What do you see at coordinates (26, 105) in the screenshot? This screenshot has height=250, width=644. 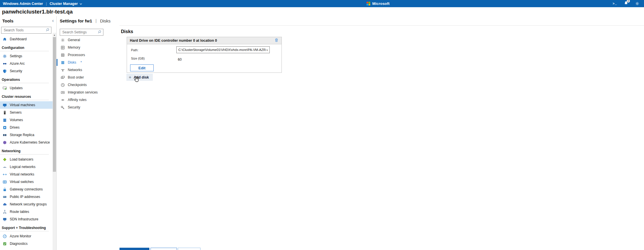 I see `sidebar-item-virtual-machines: Virtual machines` at bounding box center [26, 105].